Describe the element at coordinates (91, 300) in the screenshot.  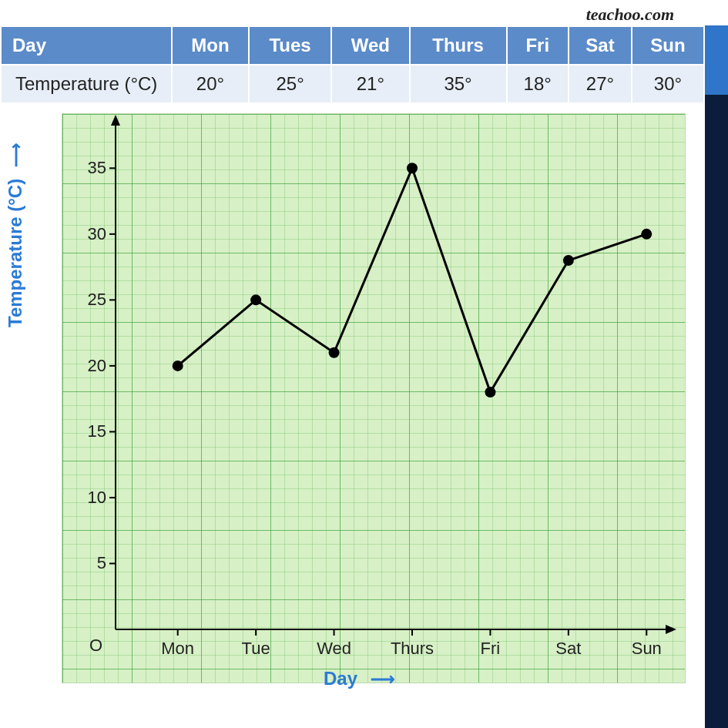
I see `y-tick-label: 25` at that location.